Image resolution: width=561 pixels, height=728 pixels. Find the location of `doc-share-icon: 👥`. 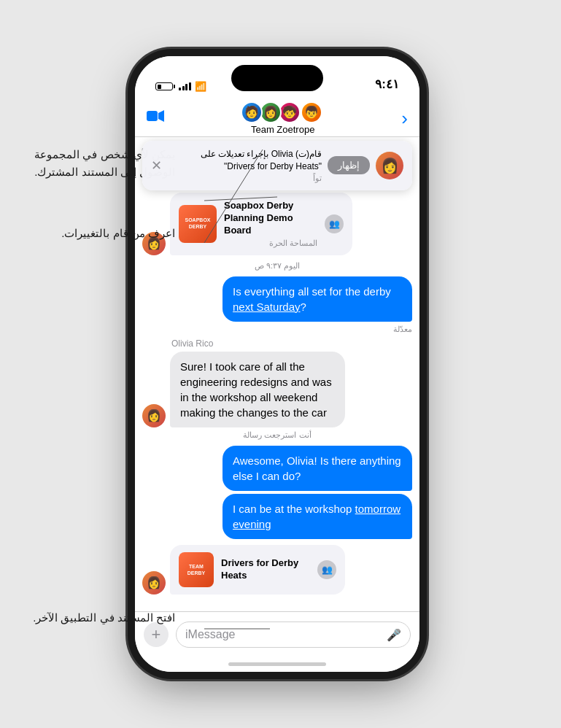

doc-share-icon: 👥 is located at coordinates (334, 224).